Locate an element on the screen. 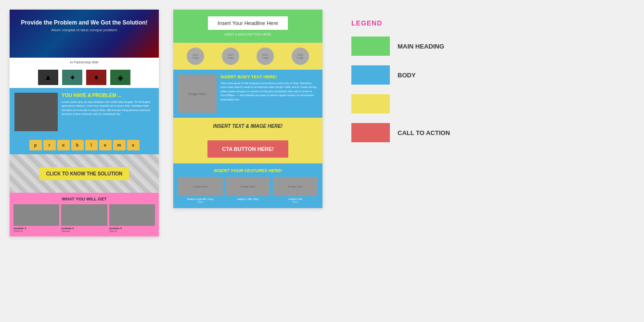 This screenshot has width=644, height=322. tpl-feature-sub-1: shop is located at coordinates (200, 202).